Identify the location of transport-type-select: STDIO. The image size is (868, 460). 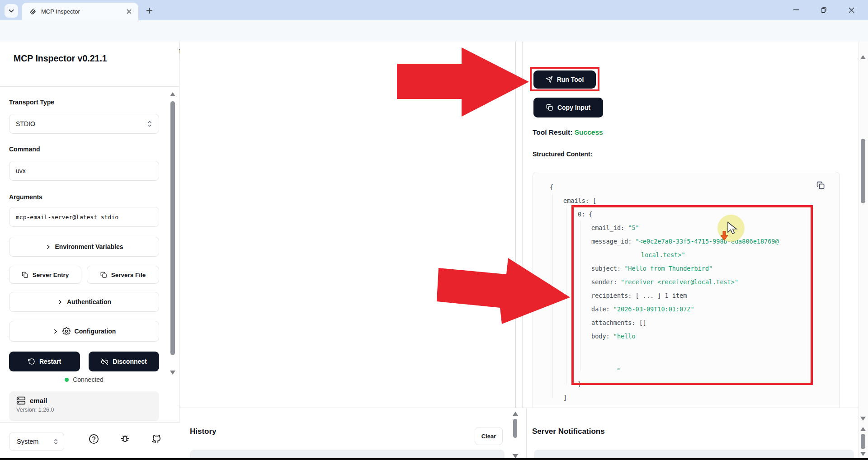
(84, 124).